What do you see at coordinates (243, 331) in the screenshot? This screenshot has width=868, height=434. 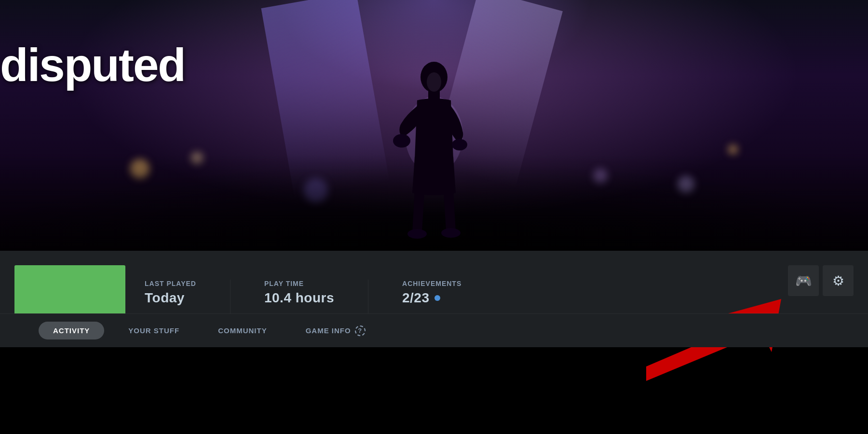 I see `tab-community: COMMUNITY` at bounding box center [243, 331].